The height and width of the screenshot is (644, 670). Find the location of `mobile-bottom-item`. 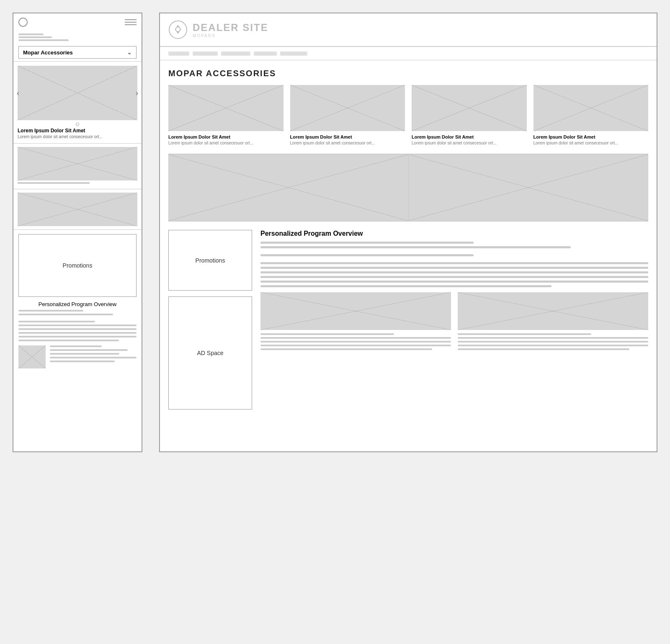

mobile-bottom-item is located at coordinates (77, 357).